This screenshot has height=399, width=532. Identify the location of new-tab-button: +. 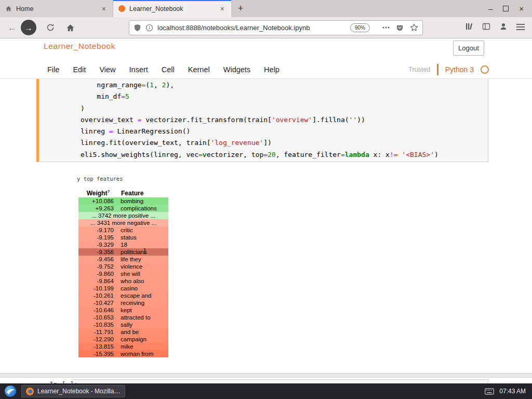
(241, 8).